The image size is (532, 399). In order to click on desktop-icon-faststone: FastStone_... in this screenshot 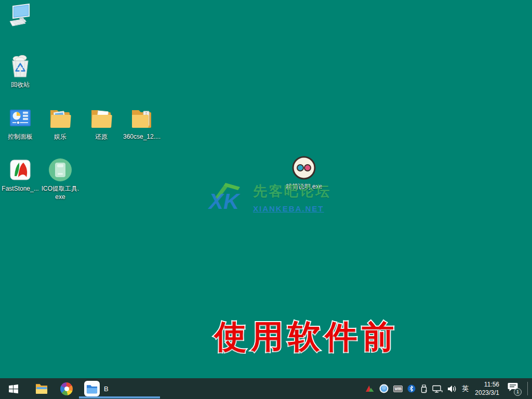, I will do `click(20, 176)`.